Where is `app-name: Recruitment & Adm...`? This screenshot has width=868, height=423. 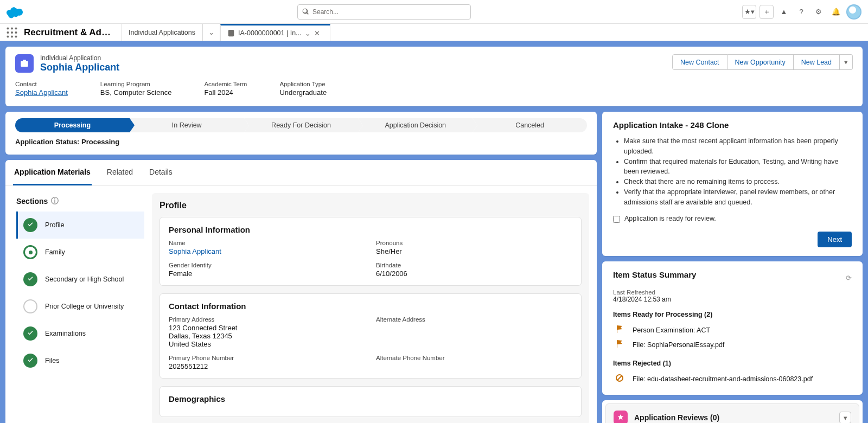
app-name: Recruitment & Adm... is located at coordinates (73, 33).